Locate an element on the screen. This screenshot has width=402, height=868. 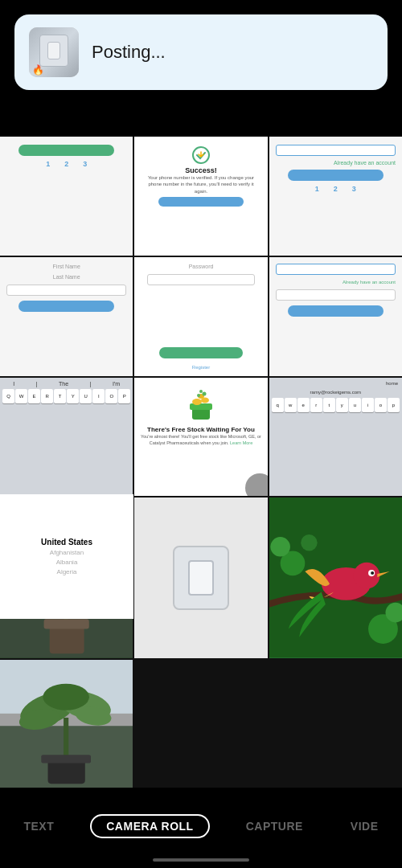
key-e2: e is located at coordinates (304, 405).